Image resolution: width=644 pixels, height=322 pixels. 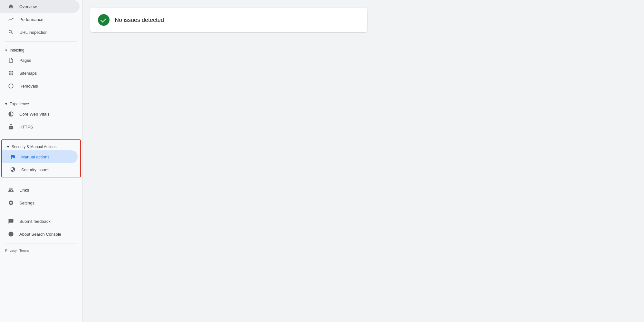 I want to click on url-inspection-label: URL inspection, so click(x=34, y=32).